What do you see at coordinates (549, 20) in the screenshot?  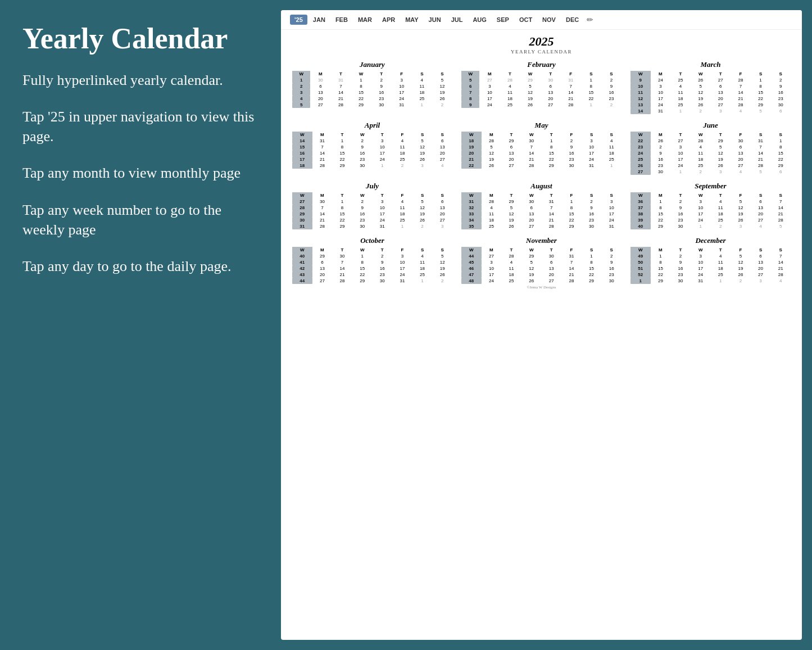 I see `nav-nov: NOV` at bounding box center [549, 20].